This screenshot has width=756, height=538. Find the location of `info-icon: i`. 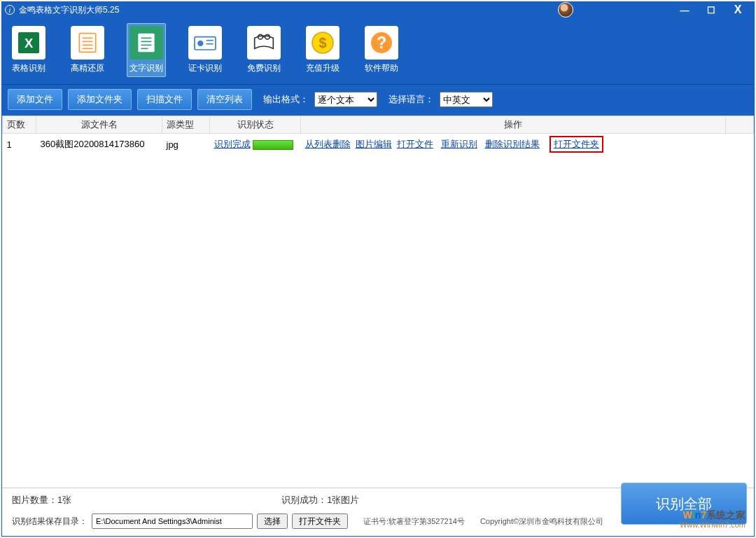

info-icon: i is located at coordinates (10, 10).